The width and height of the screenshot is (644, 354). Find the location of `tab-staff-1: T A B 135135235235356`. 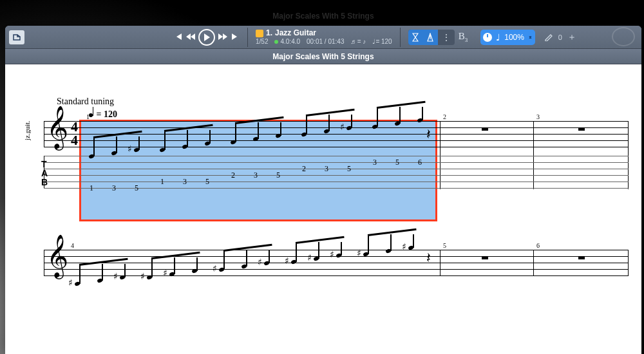

tab-staff-1: T A B 135135235235356 is located at coordinates (336, 172).